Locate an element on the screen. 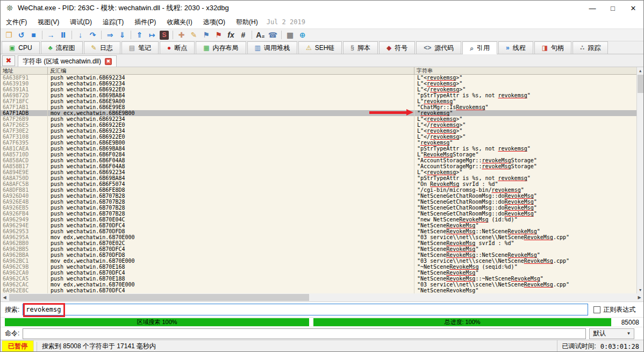  tab-breakpoints: ●断点 is located at coordinates (177, 47).